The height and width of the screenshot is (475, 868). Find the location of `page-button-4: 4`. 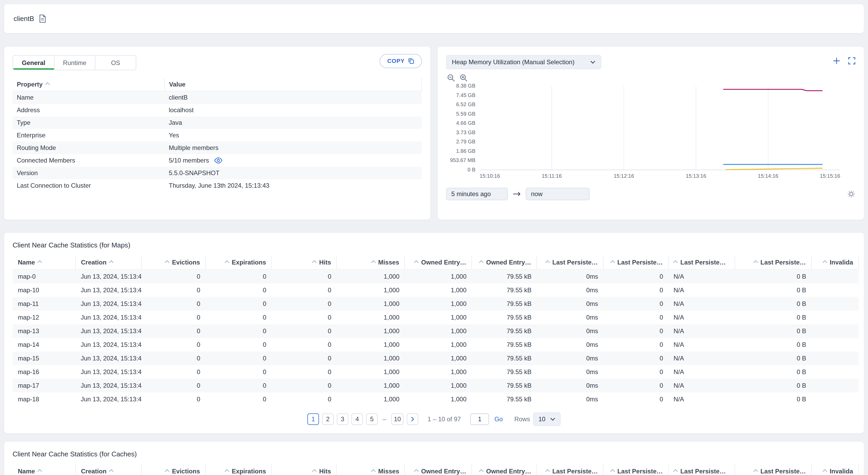

page-button-4: 4 is located at coordinates (357, 419).